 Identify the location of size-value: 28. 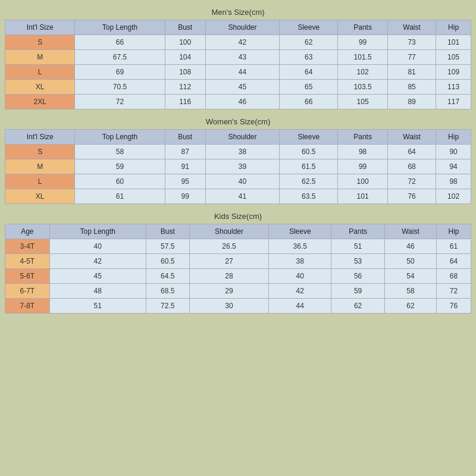
(229, 276).